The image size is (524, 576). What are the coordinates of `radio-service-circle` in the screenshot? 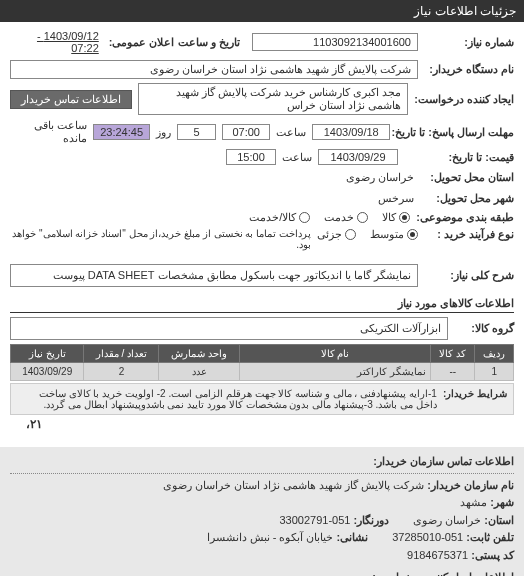 It's located at (362, 218).